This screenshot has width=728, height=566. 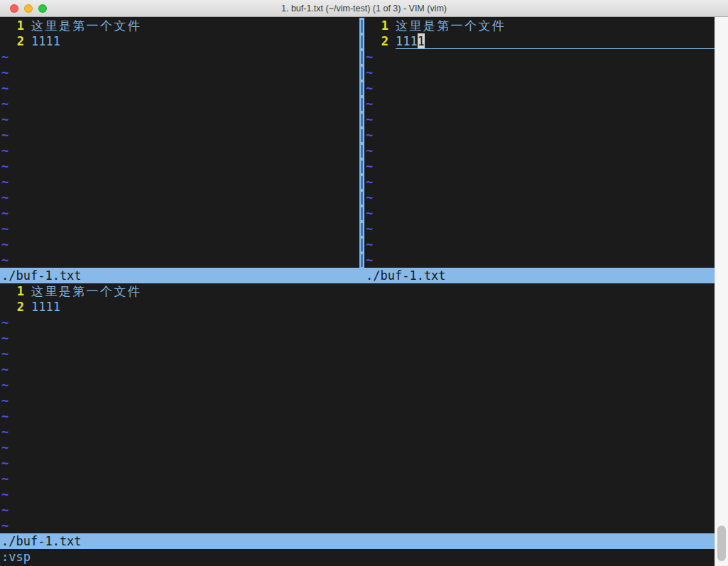 What do you see at coordinates (43, 9) in the screenshot?
I see `zoom-button-icon` at bounding box center [43, 9].